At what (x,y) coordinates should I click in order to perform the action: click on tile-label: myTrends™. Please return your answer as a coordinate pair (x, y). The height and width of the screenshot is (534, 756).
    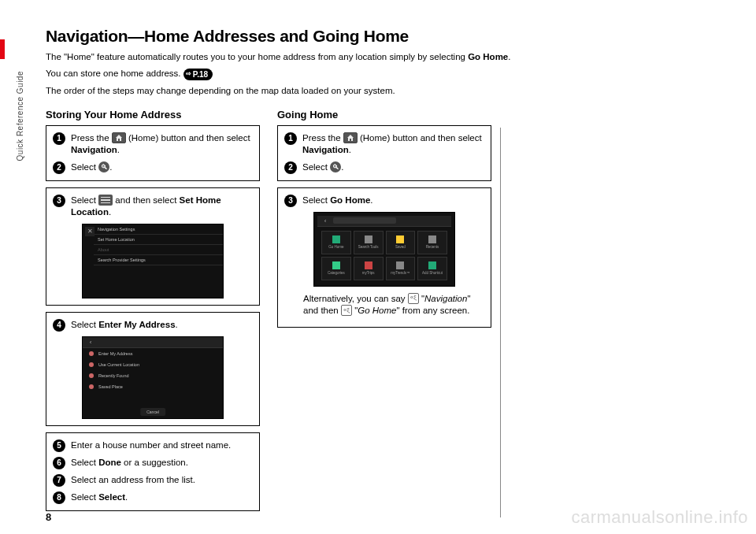
    Looking at the image, I should click on (400, 273).